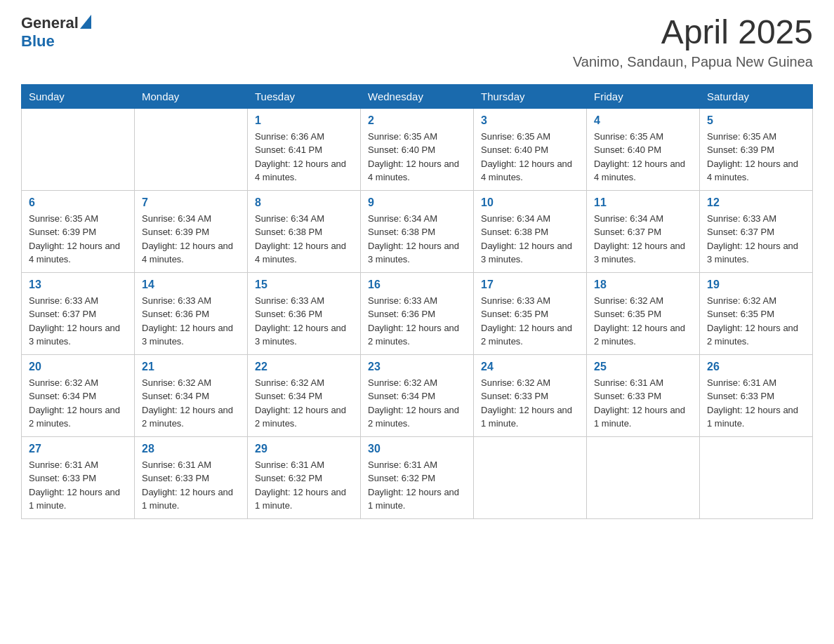  I want to click on calendar-day-cell: 3Sunrise: 6:35 AMSunset: 6:40 PMDaylight…, so click(531, 149).